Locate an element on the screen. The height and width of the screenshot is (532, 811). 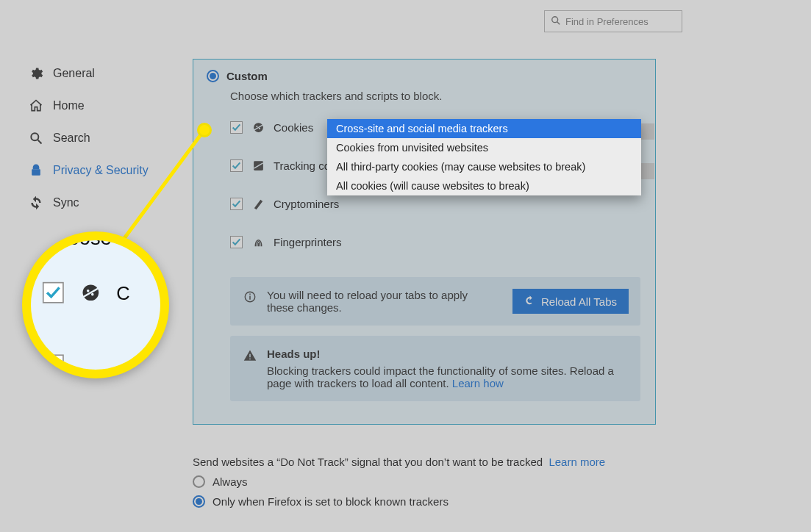
lock-icon is located at coordinates (36, 170).